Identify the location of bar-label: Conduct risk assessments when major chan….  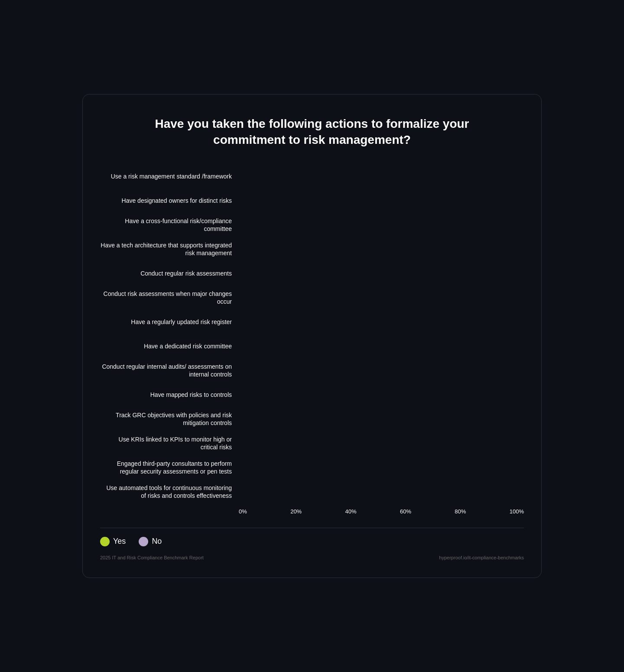
(169, 298).